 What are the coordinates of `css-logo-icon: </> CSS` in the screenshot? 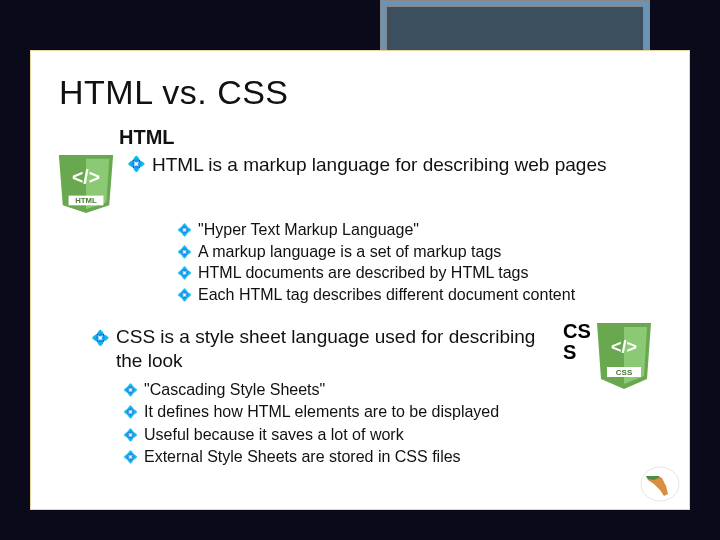 It's located at (624, 356).